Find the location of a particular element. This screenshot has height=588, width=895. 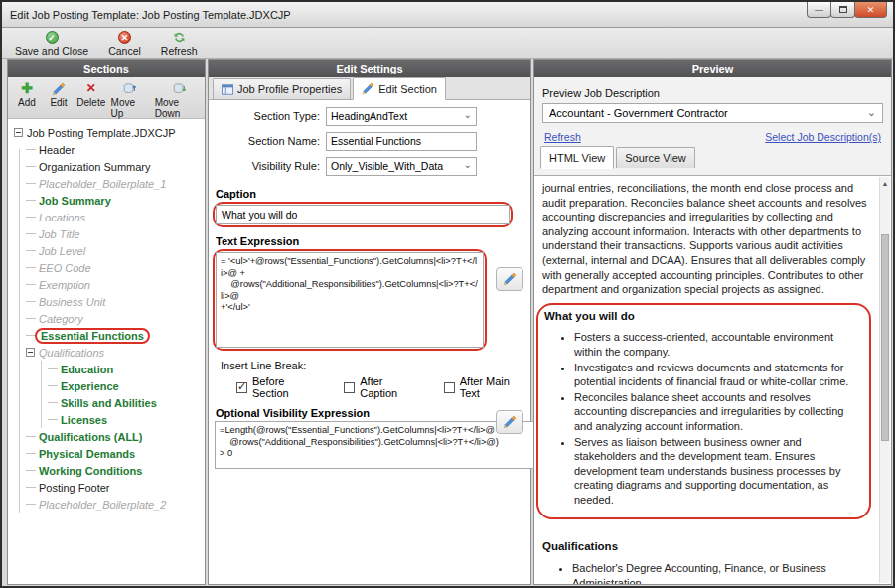

tree-item-business-unit: Business Unit is located at coordinates (109, 302).